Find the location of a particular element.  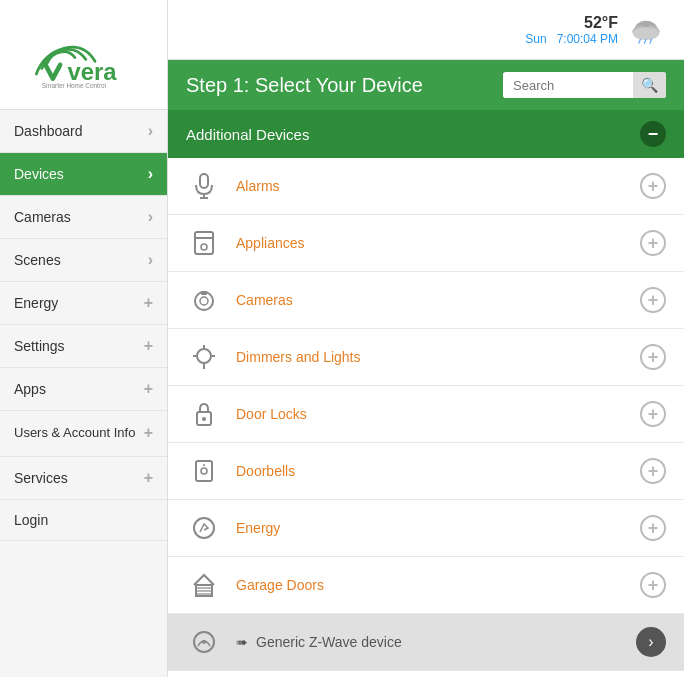

sidebar-item-dashboard: Dashboard › is located at coordinates (84, 132).